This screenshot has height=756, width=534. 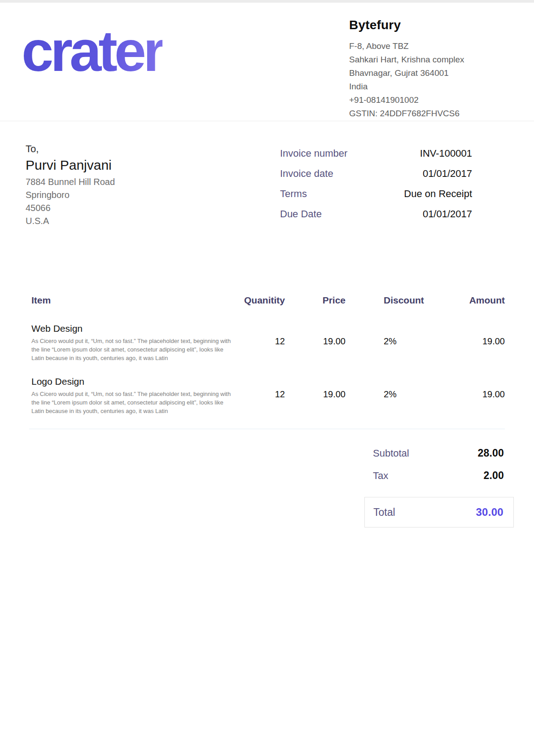 I want to click on invoice-date-row: Invoice date 01/01/2017, so click(x=376, y=174).